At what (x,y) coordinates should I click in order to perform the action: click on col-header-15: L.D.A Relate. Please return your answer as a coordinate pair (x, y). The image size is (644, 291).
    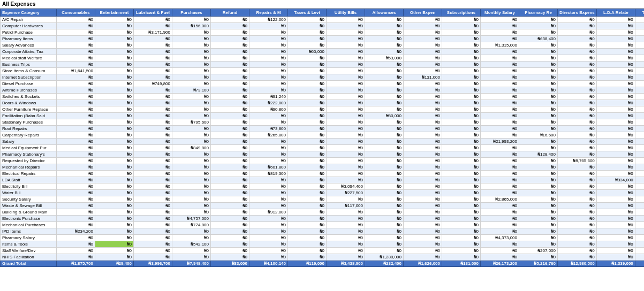
    Looking at the image, I should click on (616, 13).